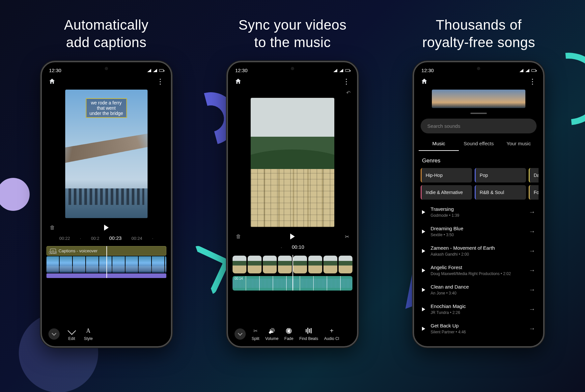 Image resolution: width=585 pixels, height=392 pixels. What do you see at coordinates (477, 287) in the screenshot?
I see `song-title: Clean and Dance` at bounding box center [477, 287].